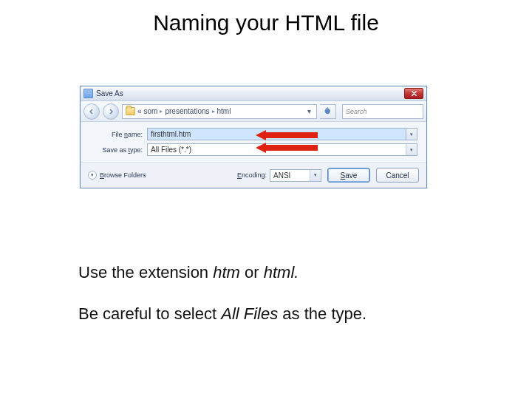 The width and height of the screenshot is (532, 399). What do you see at coordinates (111, 112) in the screenshot?
I see `nav-forward-button` at bounding box center [111, 112].